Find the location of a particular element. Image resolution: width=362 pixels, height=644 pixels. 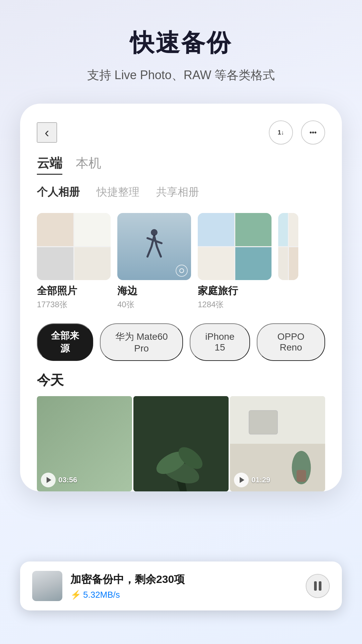

back-icon: ‹ is located at coordinates (47, 133).